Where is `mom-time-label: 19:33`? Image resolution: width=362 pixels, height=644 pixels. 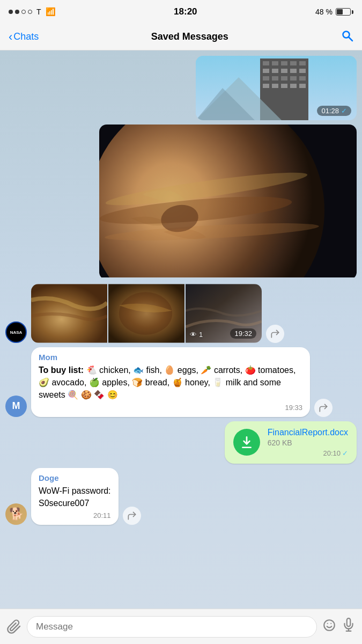
mom-time-label: 19:33 is located at coordinates (294, 408).